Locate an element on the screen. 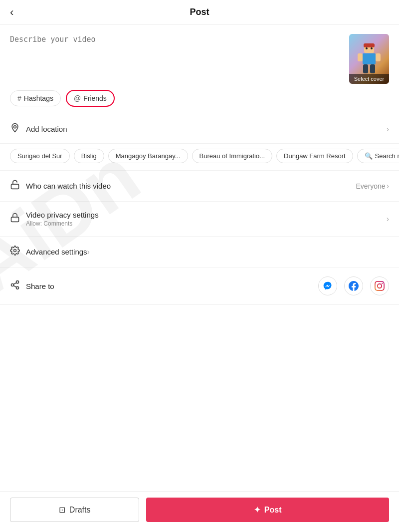  share-icon is located at coordinates (15, 286).